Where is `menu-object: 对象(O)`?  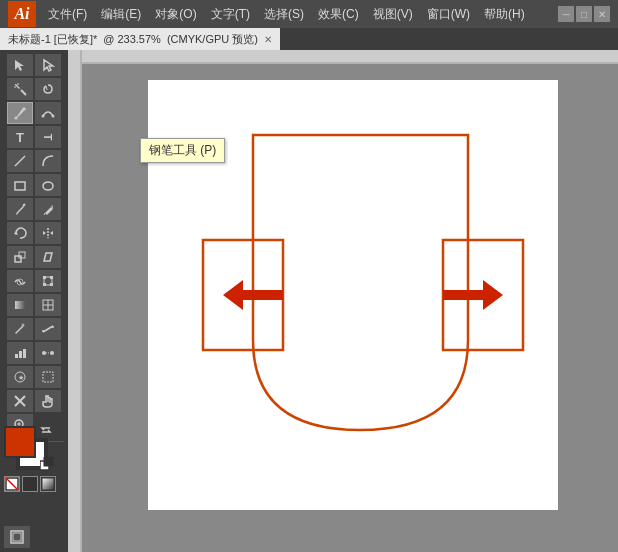
menu-object: 对象(O) is located at coordinates (176, 14).